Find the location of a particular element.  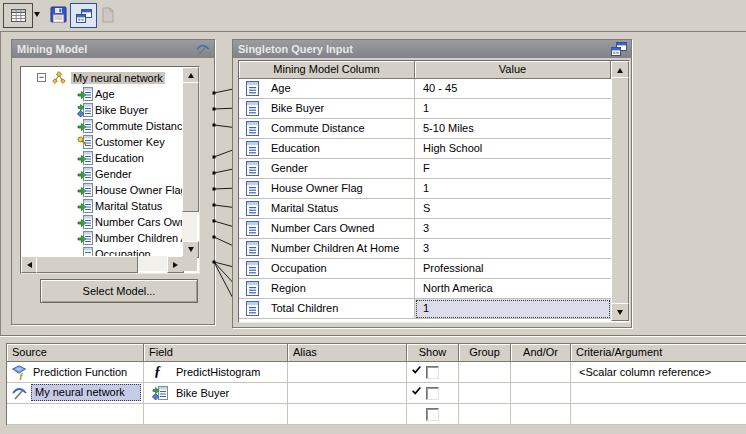

neural-network-icon is located at coordinates (59, 78).